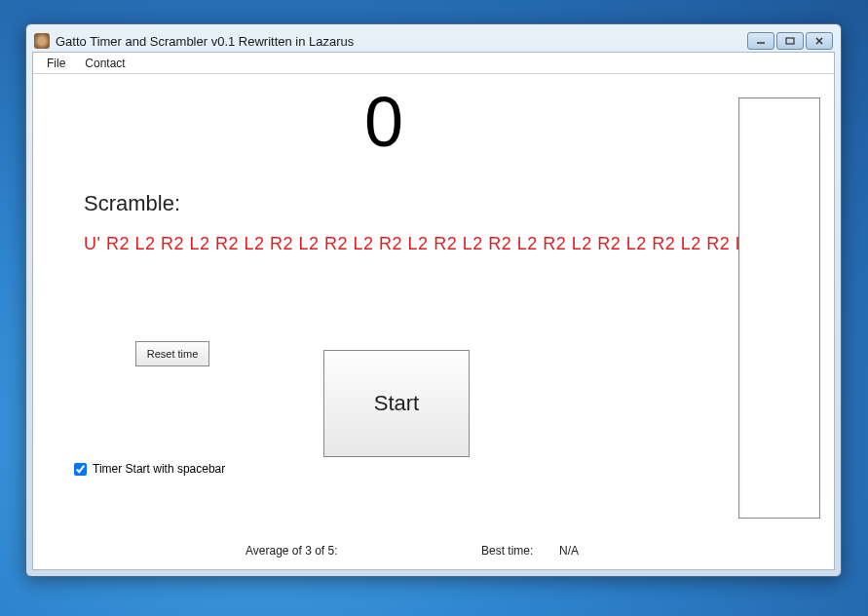 The height and width of the screenshot is (616, 868). What do you see at coordinates (150, 469) in the screenshot?
I see `spacebar-checkbox-row: Timer Start with spacebar` at bounding box center [150, 469].